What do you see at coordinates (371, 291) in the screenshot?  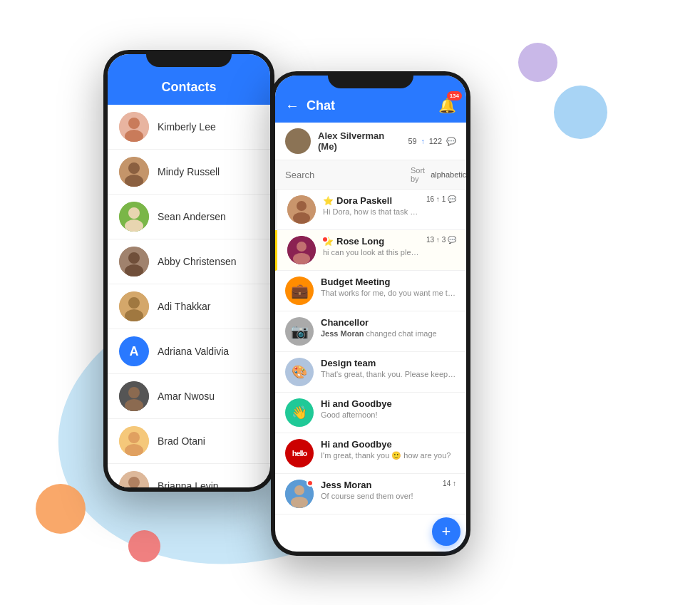 I see `chat-item-budget: 💼 Budget Meeting That works for me, do y…` at bounding box center [371, 291].